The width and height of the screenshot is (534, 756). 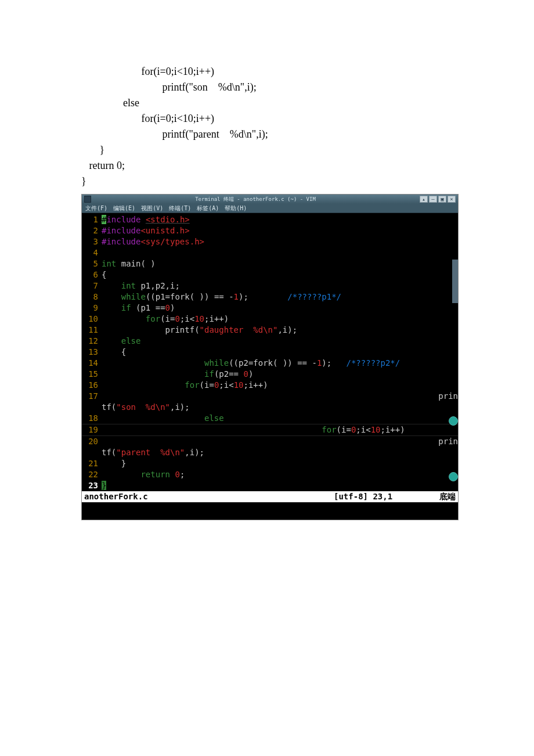 What do you see at coordinates (452, 199) in the screenshot?
I see `window-close-button: ×` at bounding box center [452, 199].